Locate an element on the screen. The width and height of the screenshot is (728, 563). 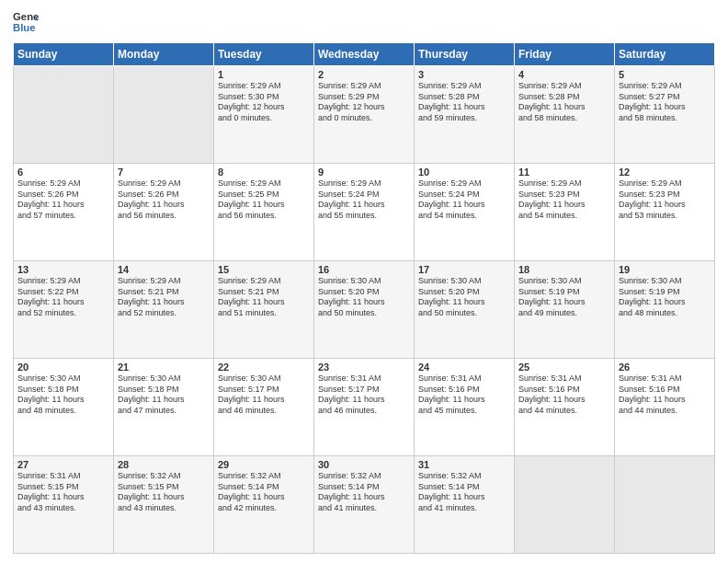
cell-info: Sunrise: 5:31 AM Sunset: 5:17 PM Dayligh… is located at coordinates (364, 396).